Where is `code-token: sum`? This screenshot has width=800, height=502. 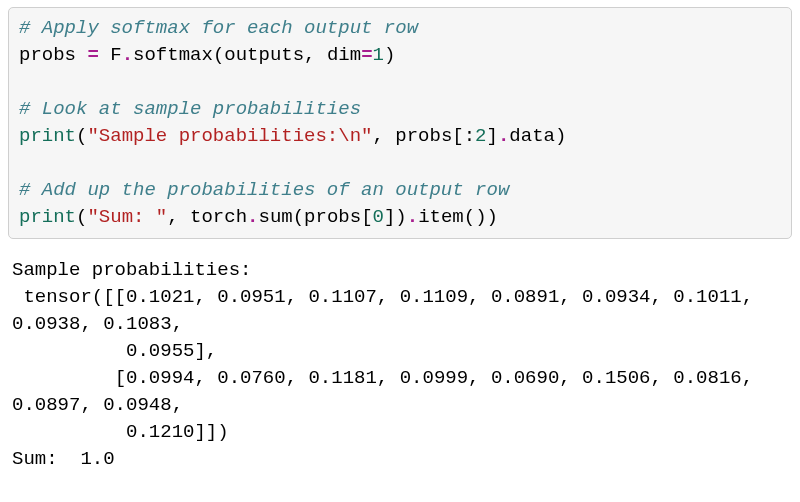
code-token: sum is located at coordinates (275, 217).